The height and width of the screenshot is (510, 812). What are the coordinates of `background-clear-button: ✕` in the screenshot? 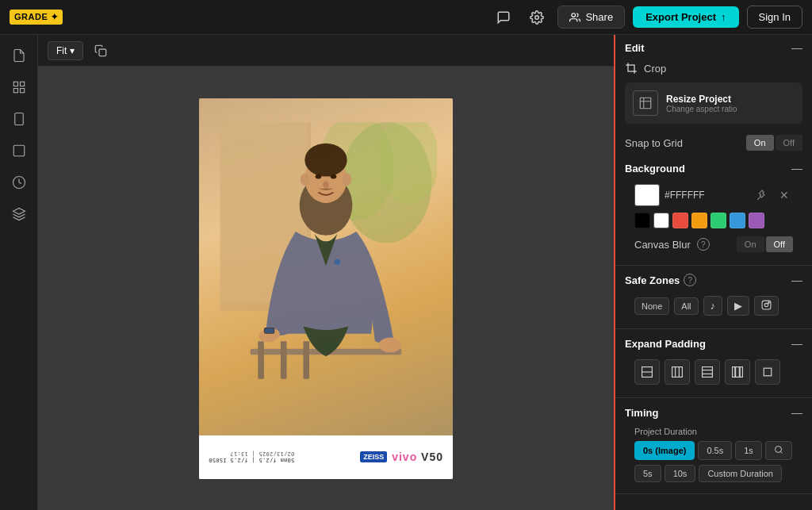 It's located at (784, 195).